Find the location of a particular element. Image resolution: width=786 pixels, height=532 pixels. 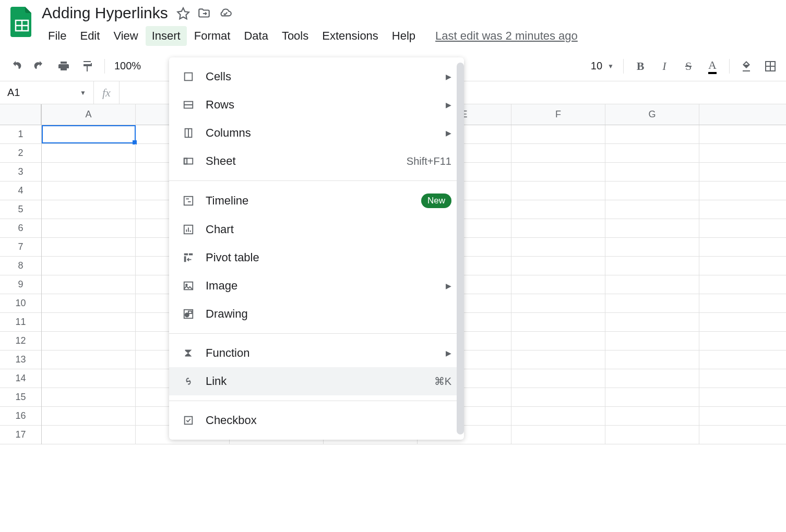

cell-reference-box: A1 ▼ is located at coordinates (47, 93).